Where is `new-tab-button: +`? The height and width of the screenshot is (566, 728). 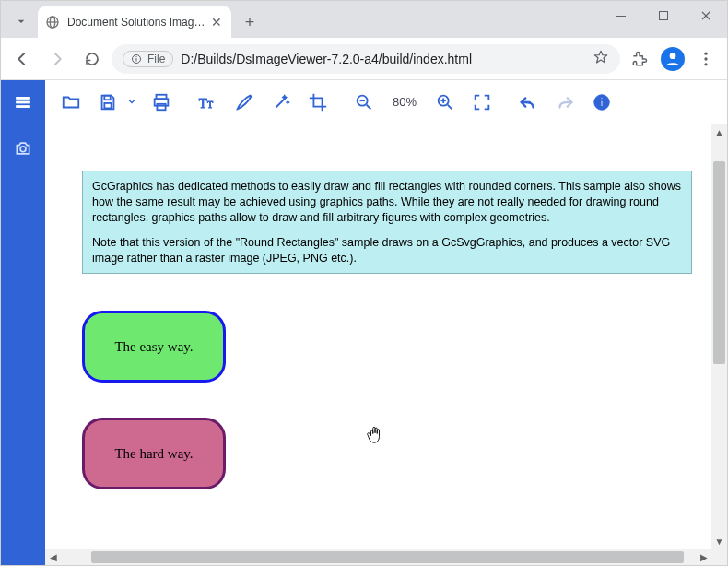
new-tab-button: + is located at coordinates (250, 22).